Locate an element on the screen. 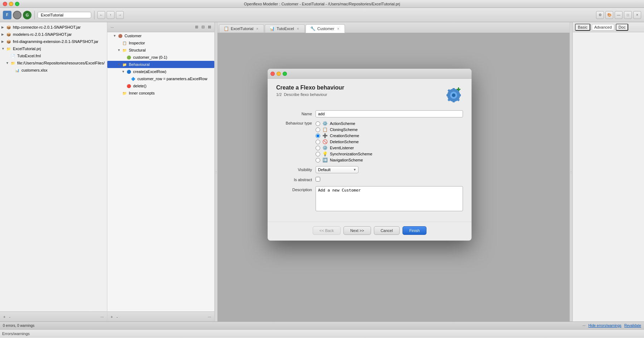 The width and height of the screenshot is (644, 358). tree-structural: ▼ 📁 Structural is located at coordinates (161, 50).